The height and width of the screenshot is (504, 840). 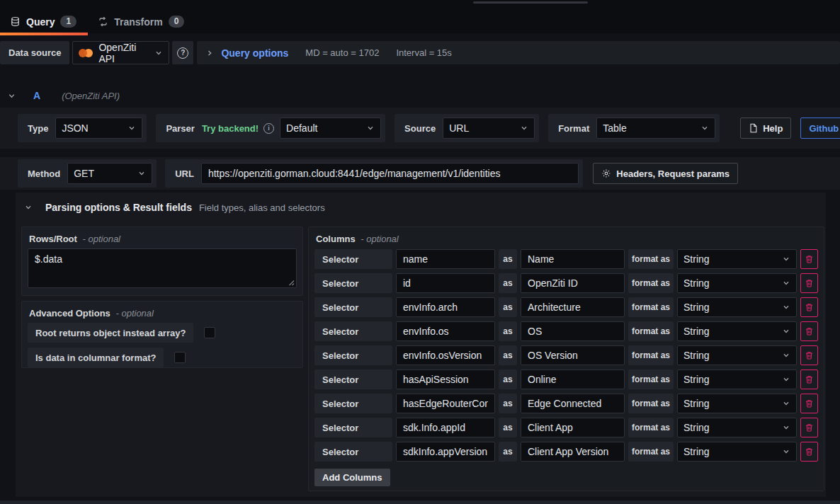 What do you see at coordinates (162, 268) in the screenshot?
I see `rows-root-input: $.data` at bounding box center [162, 268].